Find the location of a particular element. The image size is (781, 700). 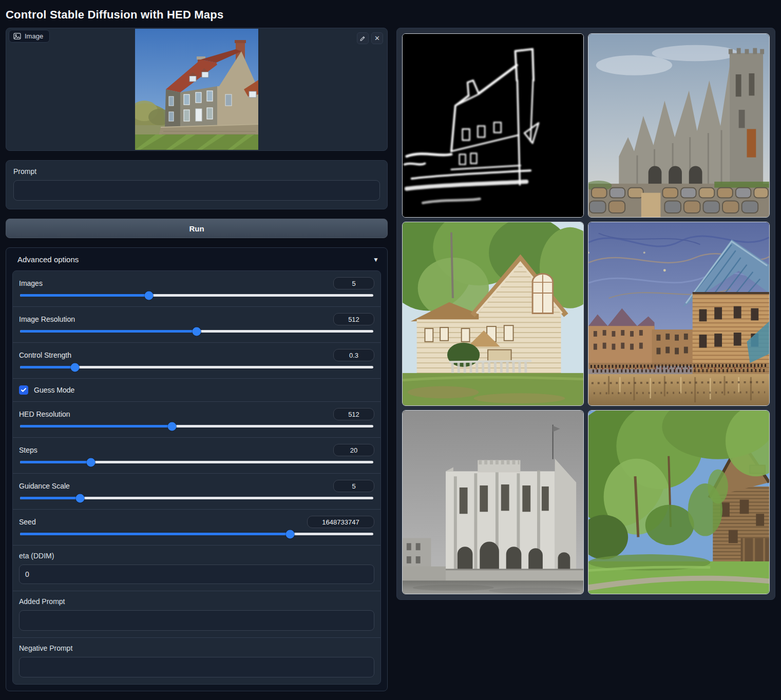

negative-prompt-input is located at coordinates (197, 667).